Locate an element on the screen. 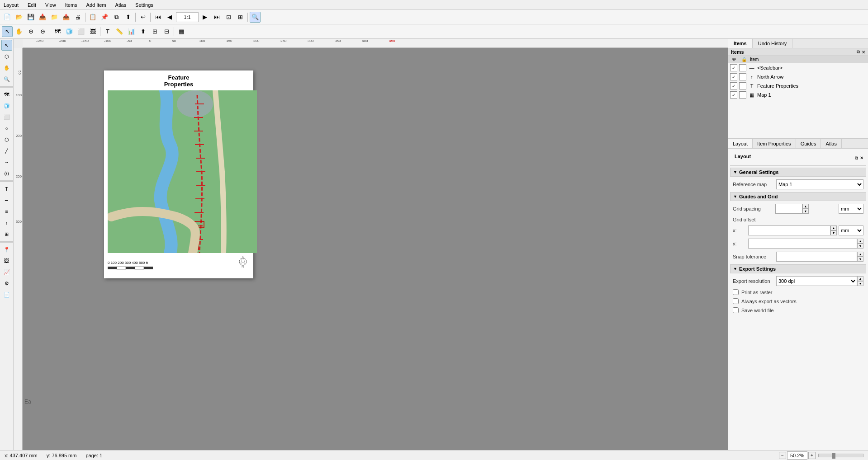  paste-btn: 📌 is located at coordinates (104, 17).